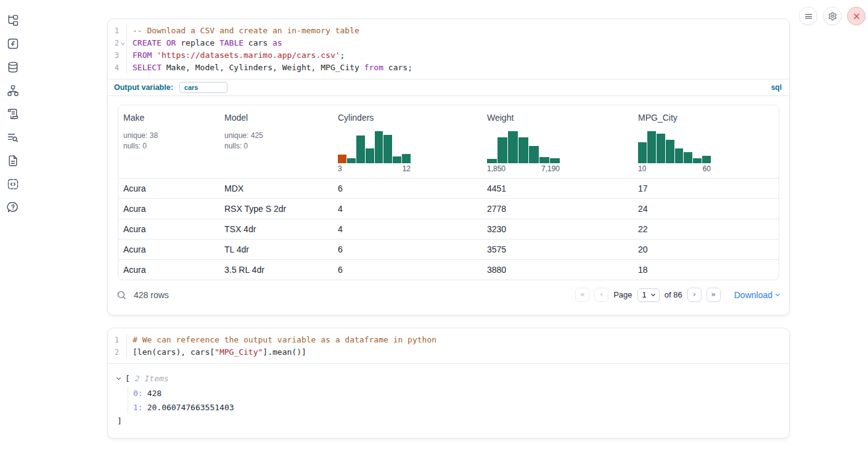  What do you see at coordinates (128, 378) in the screenshot?
I see `open-bracket: [` at bounding box center [128, 378].